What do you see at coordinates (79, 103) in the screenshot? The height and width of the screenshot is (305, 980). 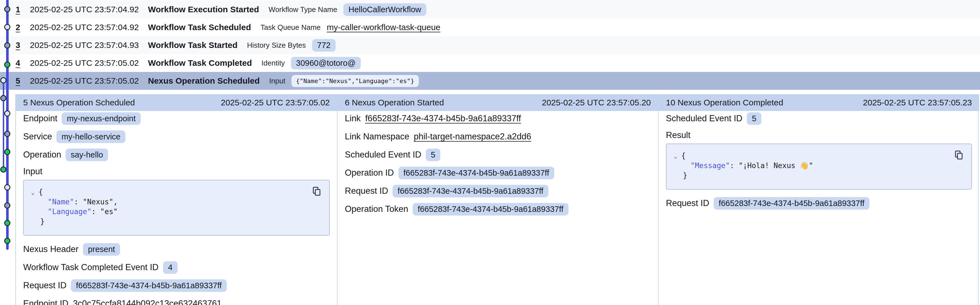 I see `detail-panel-title: 5 Nexus Operation Scheduled` at bounding box center [79, 103].